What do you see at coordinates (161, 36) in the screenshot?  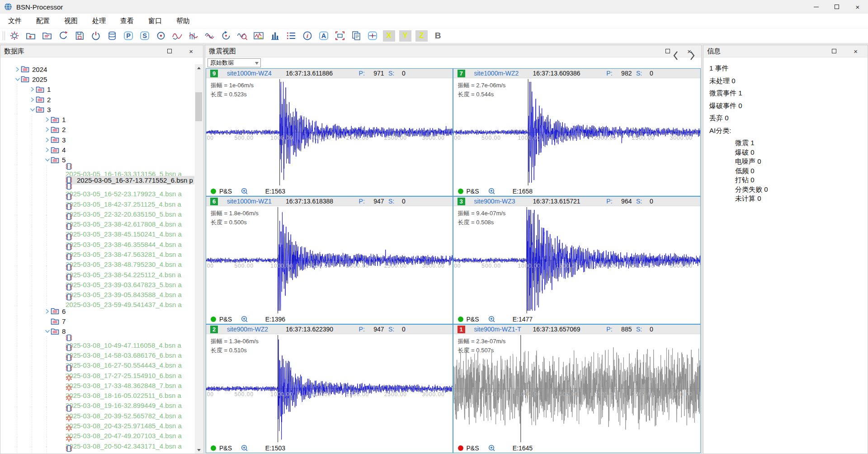 I see `locate-icon` at bounding box center [161, 36].